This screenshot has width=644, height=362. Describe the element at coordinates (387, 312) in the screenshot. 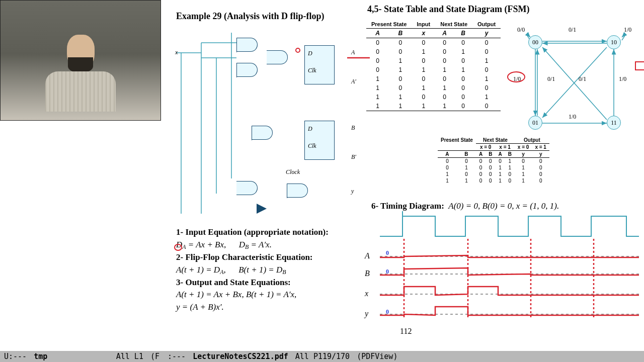

I see `blue-mark-3: 0` at that location.